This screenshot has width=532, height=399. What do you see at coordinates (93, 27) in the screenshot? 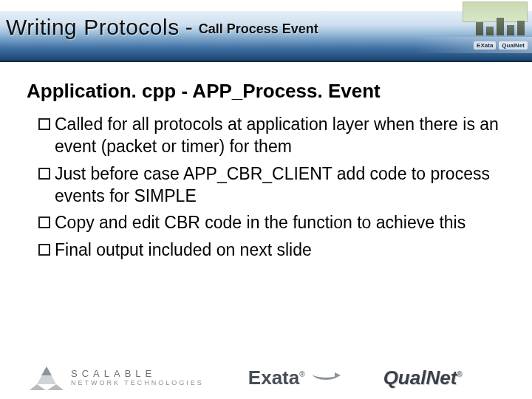
I see `title-main: Writing Protocols` at bounding box center [93, 27].